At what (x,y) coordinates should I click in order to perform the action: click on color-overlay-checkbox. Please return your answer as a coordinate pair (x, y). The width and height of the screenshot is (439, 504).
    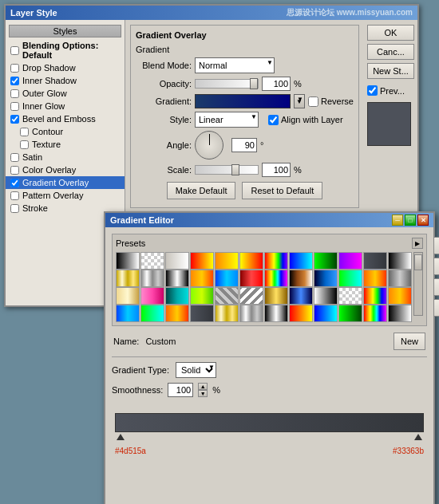
    Looking at the image, I should click on (14, 171).